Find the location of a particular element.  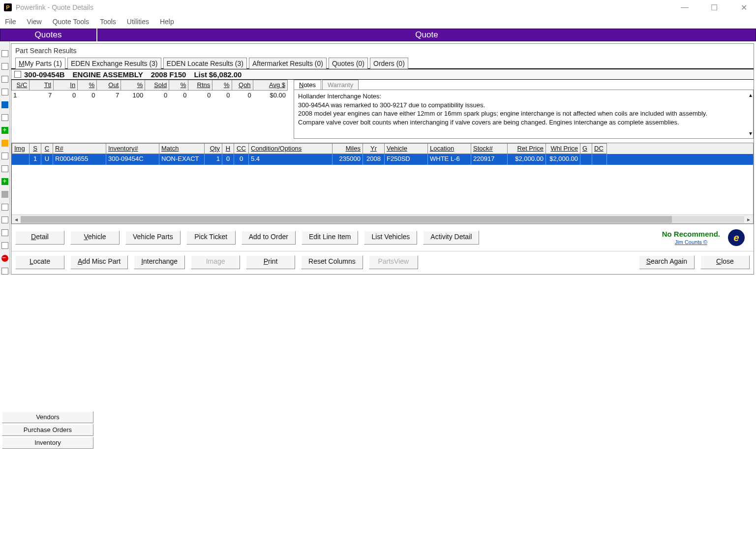

notes-text: ▴ ▾ Hollander Interchange Notes: 300-945… is located at coordinates (523, 114).